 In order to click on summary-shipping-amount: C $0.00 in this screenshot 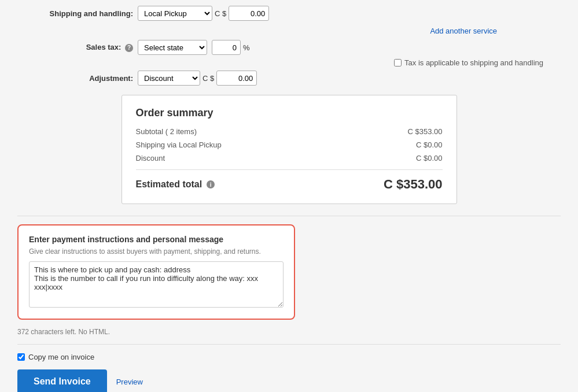, I will do `click(429, 145)`.